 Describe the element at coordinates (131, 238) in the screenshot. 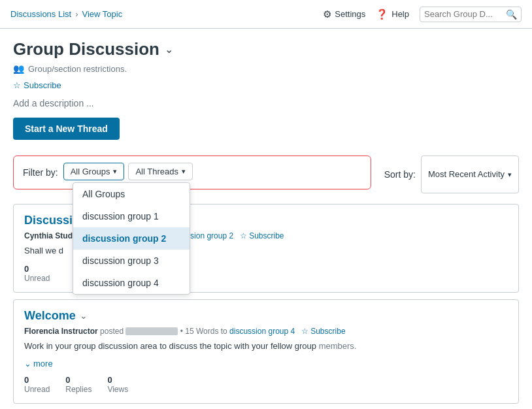

I see `groups-dropdown-menu: All Groups discussion group 1 discussion…` at that location.